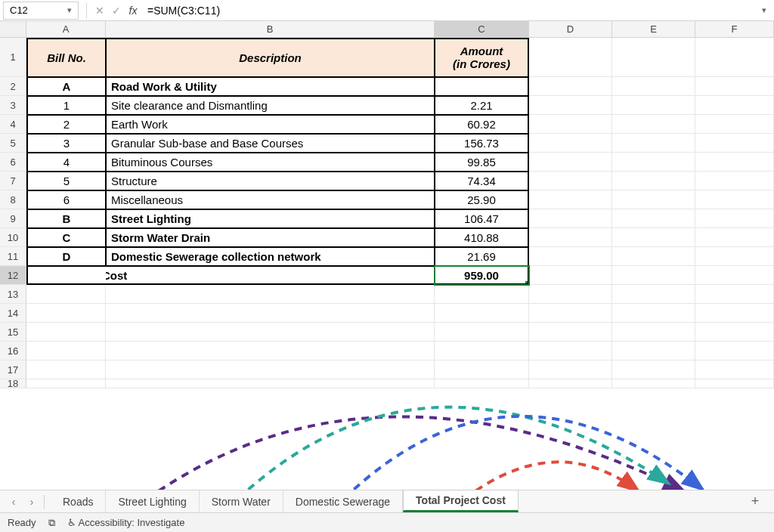 The height and width of the screenshot is (532, 774). I want to click on cell: 2, so click(67, 124).